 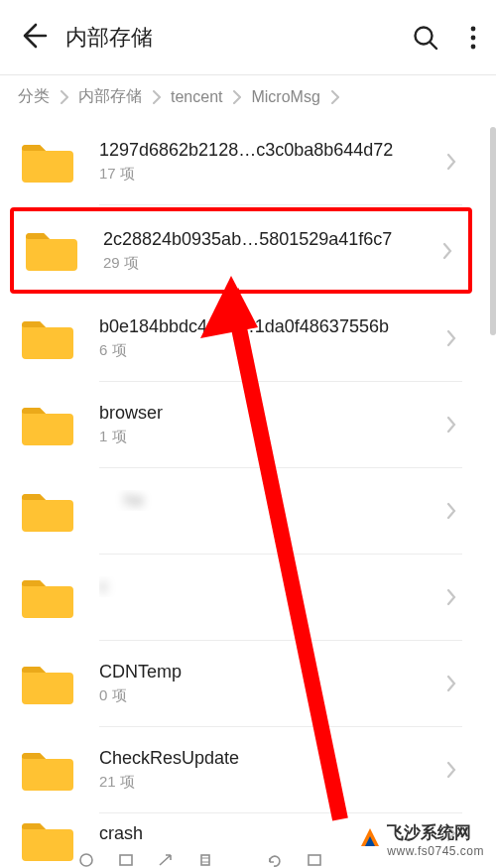 I want to click on folder-row: 2c28824b0935ab…5801529a41f6c729 项, so click(x=241, y=250).